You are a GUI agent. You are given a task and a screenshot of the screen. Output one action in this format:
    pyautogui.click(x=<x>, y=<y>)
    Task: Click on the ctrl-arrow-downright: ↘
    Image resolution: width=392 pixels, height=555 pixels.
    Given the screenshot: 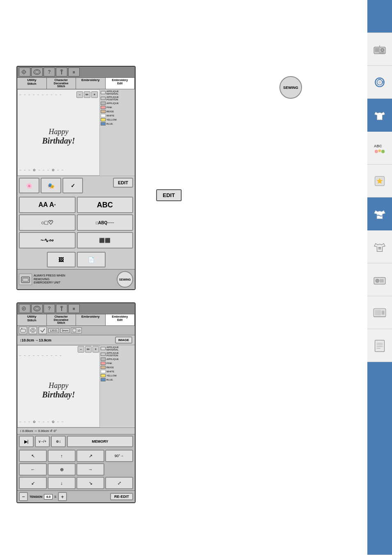 What is the action you would take?
    pyautogui.click(x=90, y=483)
    